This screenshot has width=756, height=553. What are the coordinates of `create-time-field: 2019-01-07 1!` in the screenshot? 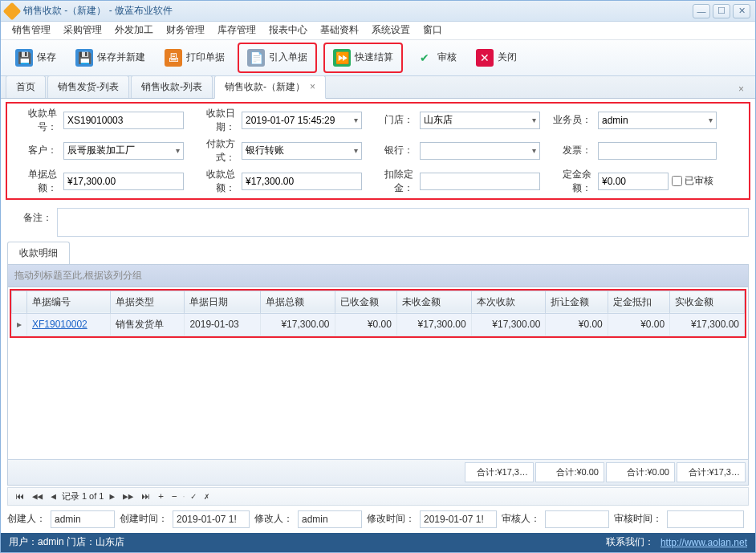 It's located at (211, 519).